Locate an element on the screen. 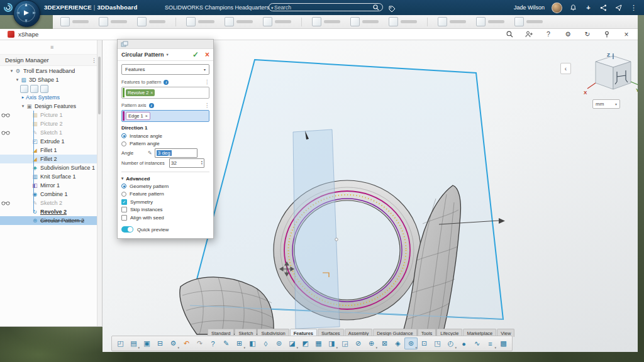  tree-item-extrude-1: ◰Extrude 1 is located at coordinates (49, 141).